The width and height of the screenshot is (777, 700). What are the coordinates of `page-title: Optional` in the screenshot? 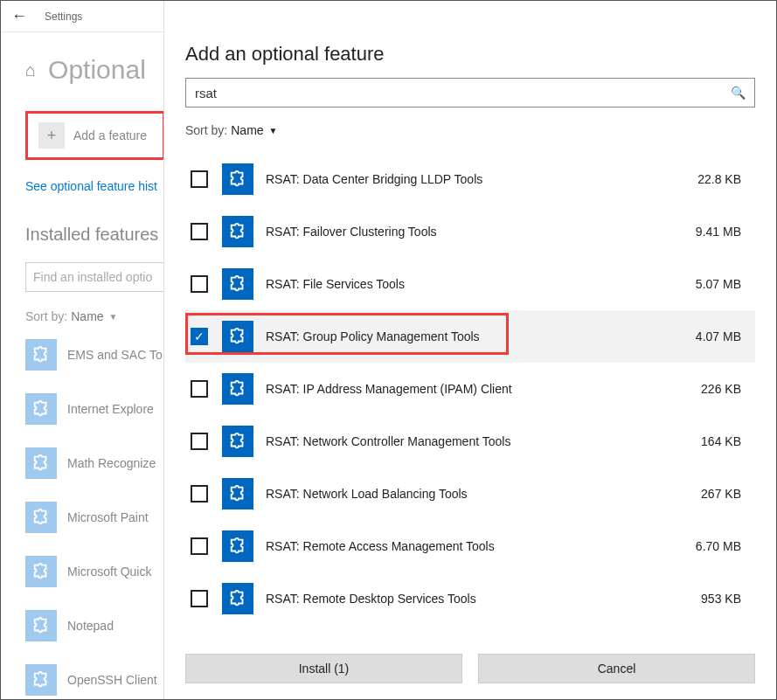 It's located at (97, 70).